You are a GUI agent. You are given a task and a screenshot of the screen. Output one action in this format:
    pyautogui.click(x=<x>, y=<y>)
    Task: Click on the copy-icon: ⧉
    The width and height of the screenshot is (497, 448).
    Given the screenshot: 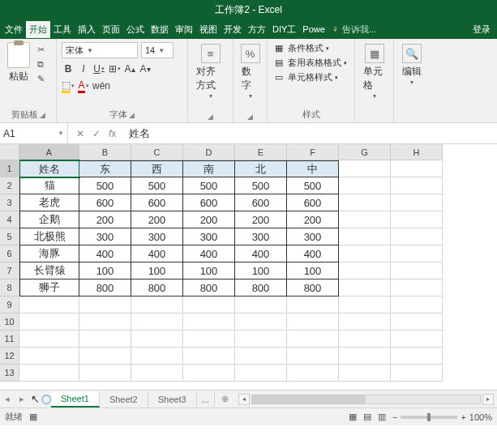 What is the action you would take?
    pyautogui.click(x=41, y=64)
    